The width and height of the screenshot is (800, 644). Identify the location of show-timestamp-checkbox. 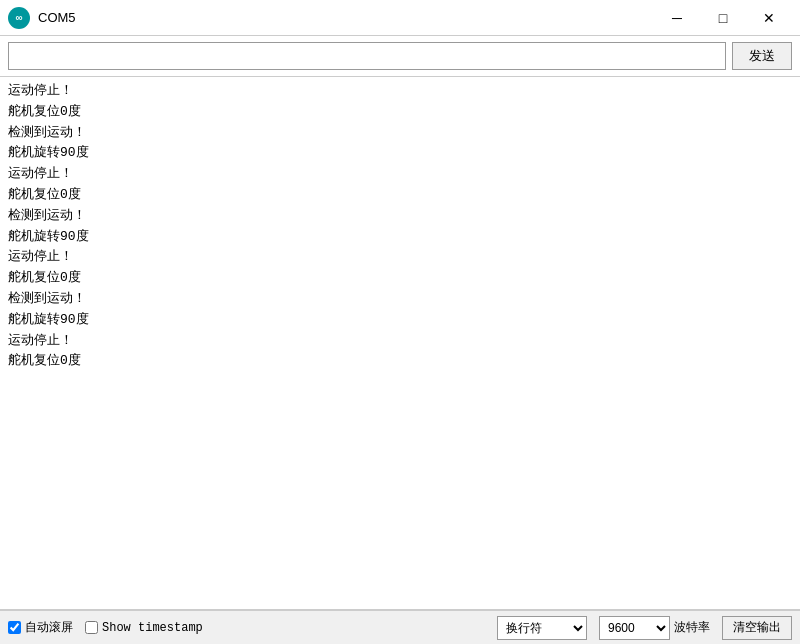
(92, 628).